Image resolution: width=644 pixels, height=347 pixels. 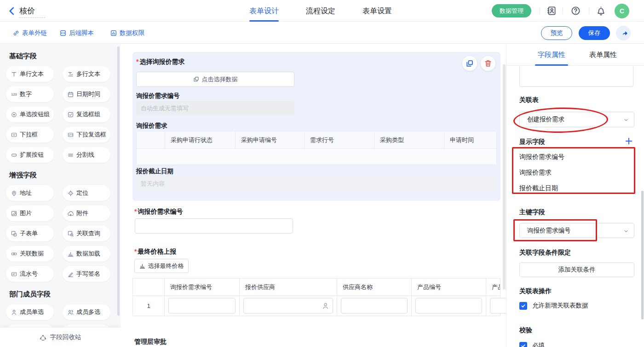 I want to click on copy-field-button, so click(x=470, y=63).